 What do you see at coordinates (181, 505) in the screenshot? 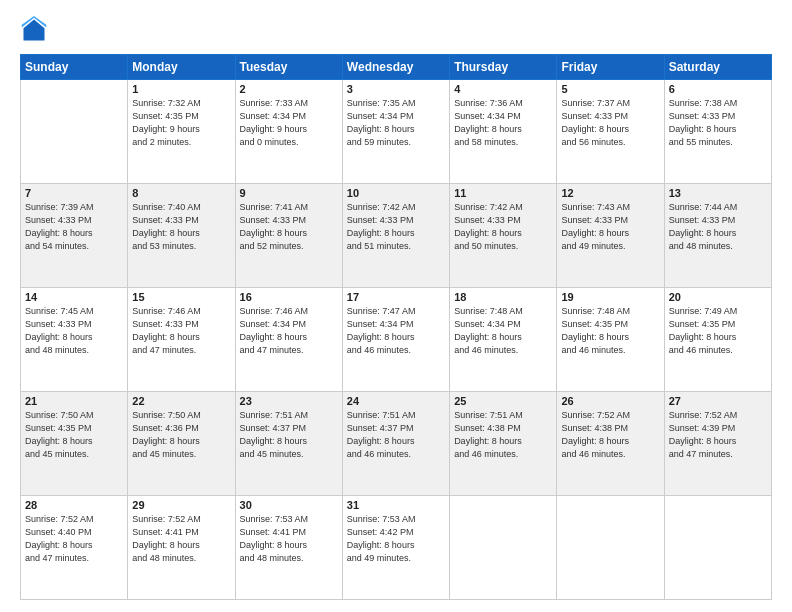
I see `day-number: 29` at bounding box center [181, 505].